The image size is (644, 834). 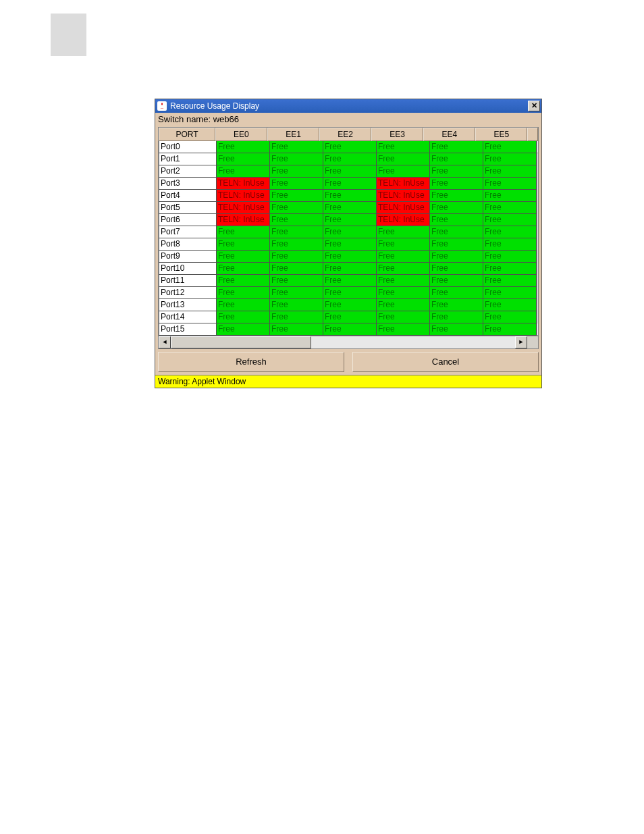 What do you see at coordinates (537, 238) in the screenshot?
I see `scroll-track` at bounding box center [537, 238].